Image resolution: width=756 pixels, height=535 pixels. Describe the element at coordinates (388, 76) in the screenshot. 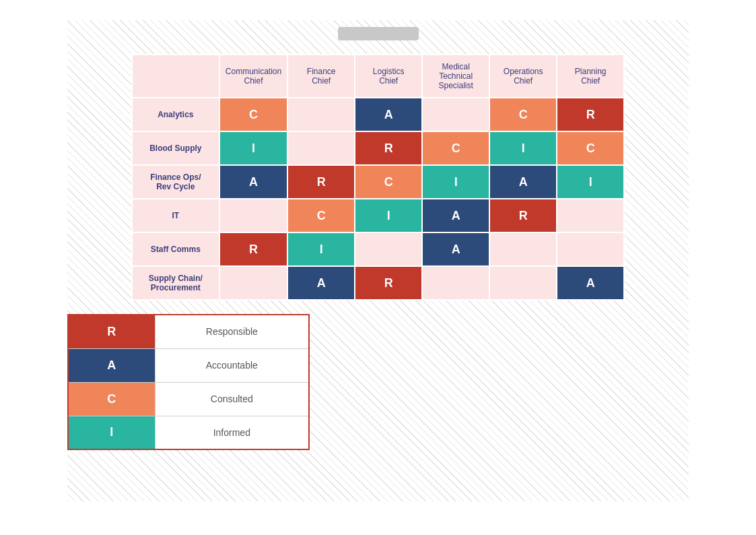

I see `col-header-2: LogisticsChief` at that location.